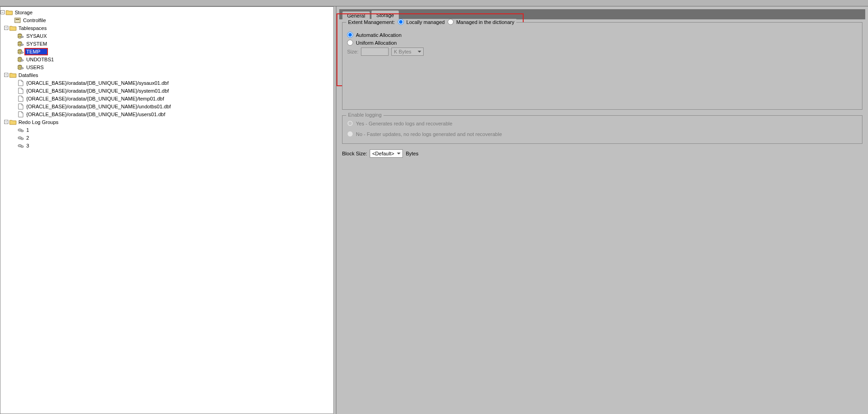  Describe the element at coordinates (95, 99) in the screenshot. I see `tree-label: {ORACLE_BASE}/oradata/{DB_UNIQUE_NAME}/t…` at that location.